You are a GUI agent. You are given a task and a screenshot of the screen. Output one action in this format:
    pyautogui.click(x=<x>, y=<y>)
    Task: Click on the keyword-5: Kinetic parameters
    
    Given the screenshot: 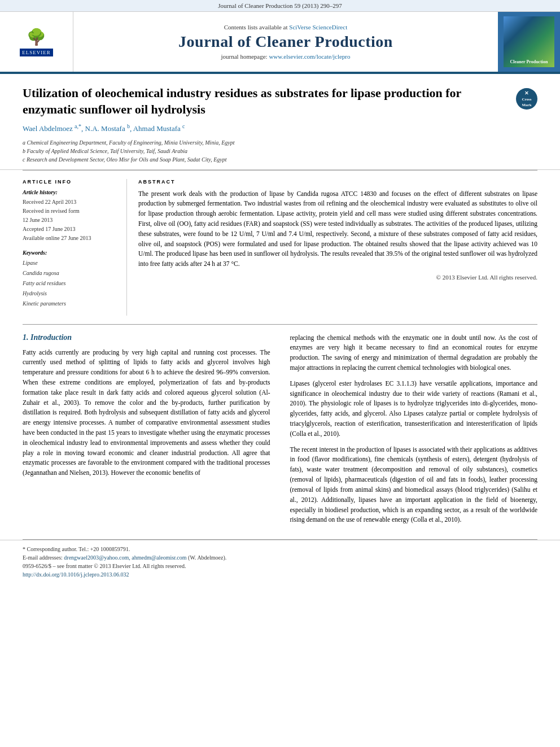 What is the action you would take?
    pyautogui.click(x=70, y=304)
    